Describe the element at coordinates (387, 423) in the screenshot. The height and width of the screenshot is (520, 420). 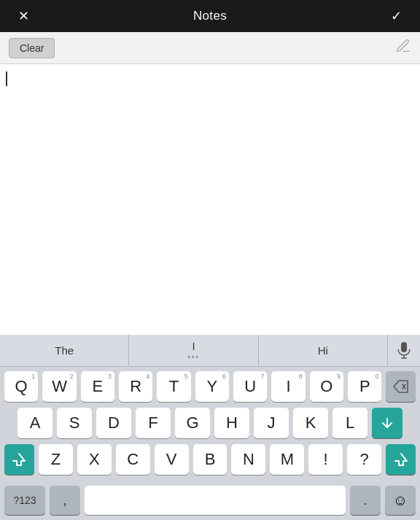
I see `enter-button` at that location.